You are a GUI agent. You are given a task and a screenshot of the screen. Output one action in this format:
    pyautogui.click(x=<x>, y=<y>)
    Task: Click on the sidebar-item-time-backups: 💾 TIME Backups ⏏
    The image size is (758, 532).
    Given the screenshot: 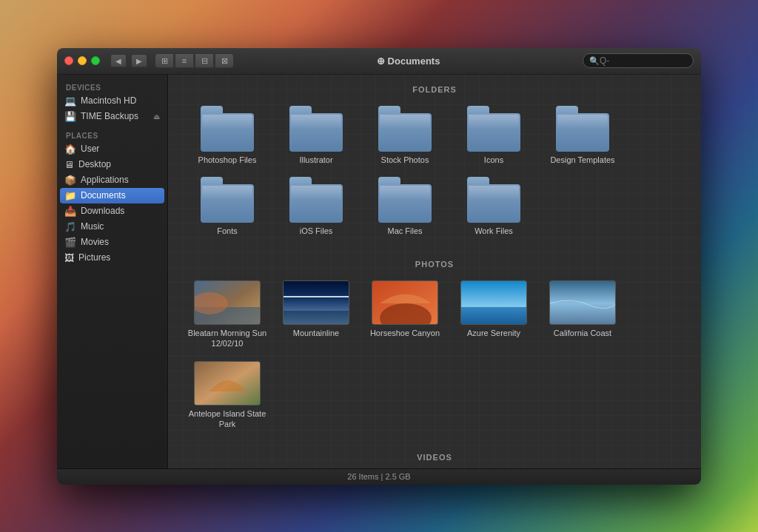 What is the action you would take?
    pyautogui.click(x=113, y=117)
    